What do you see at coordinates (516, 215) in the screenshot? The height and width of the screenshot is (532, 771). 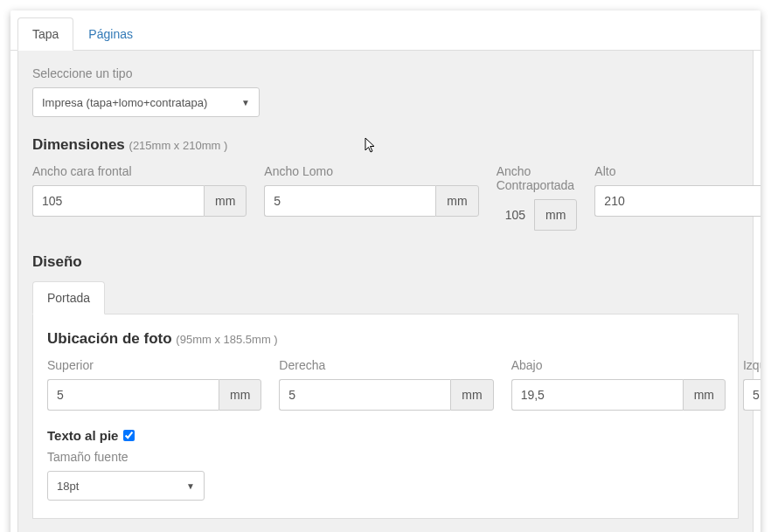 I see `ancho-contra-value: 105` at bounding box center [516, 215].